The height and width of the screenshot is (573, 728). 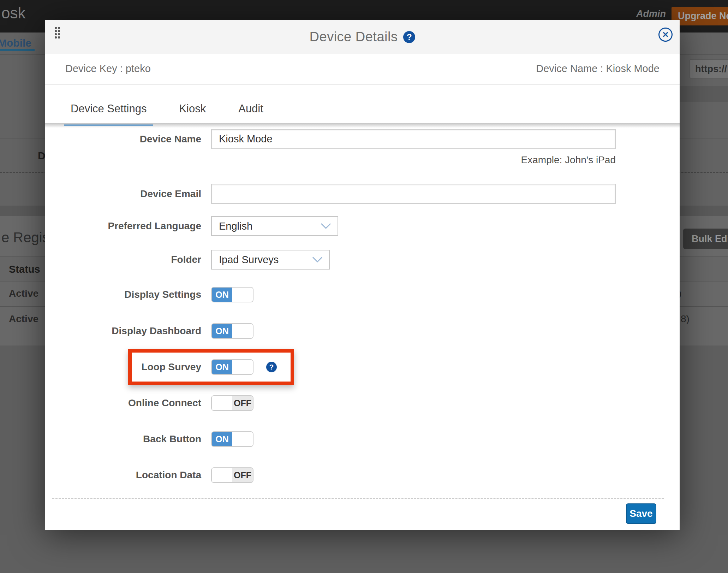 What do you see at coordinates (598, 69) in the screenshot?
I see `device-name-text: Device Name : Kiosk Mode` at bounding box center [598, 69].